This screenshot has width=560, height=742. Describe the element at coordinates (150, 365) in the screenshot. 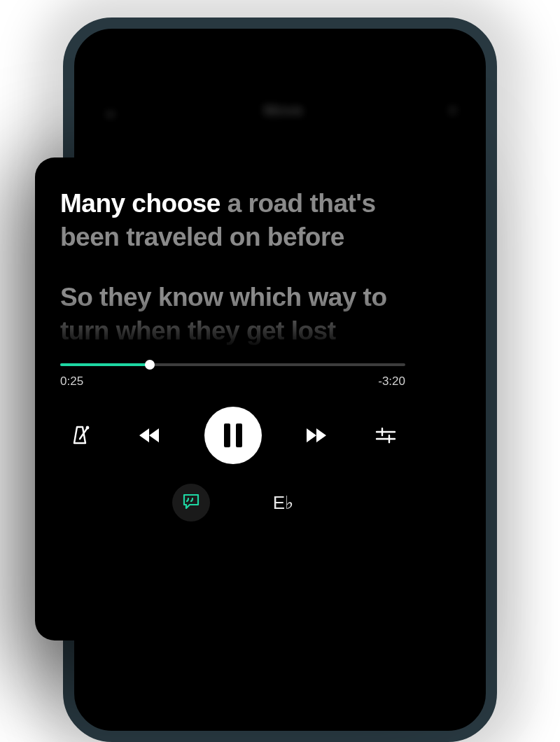

I see `progress-thumb` at that location.